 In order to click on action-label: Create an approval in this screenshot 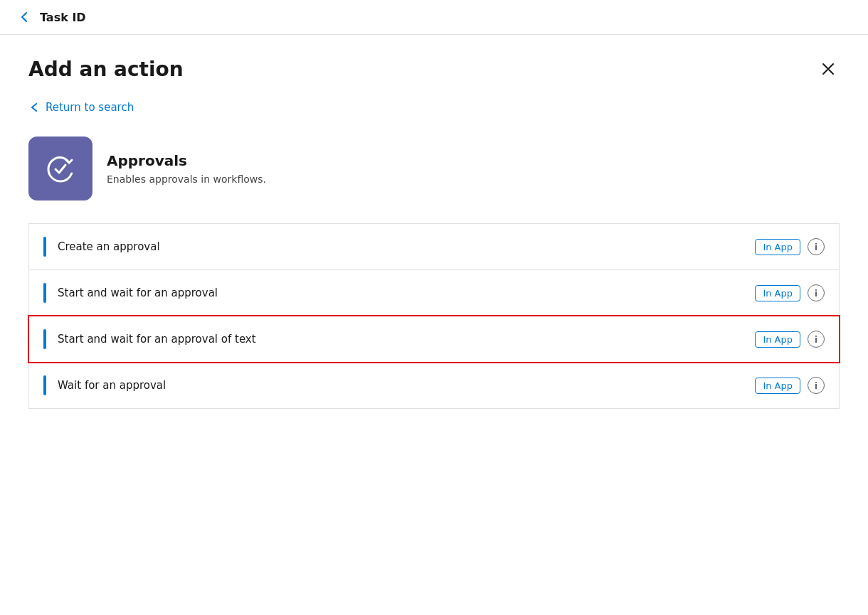, I will do `click(109, 247)`.